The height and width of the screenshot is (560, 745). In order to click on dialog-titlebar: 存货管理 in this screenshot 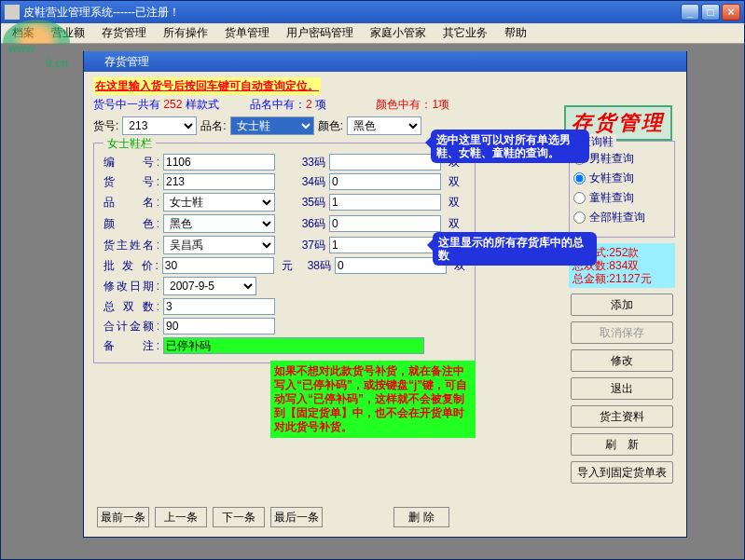, I will do `click(385, 61)`.